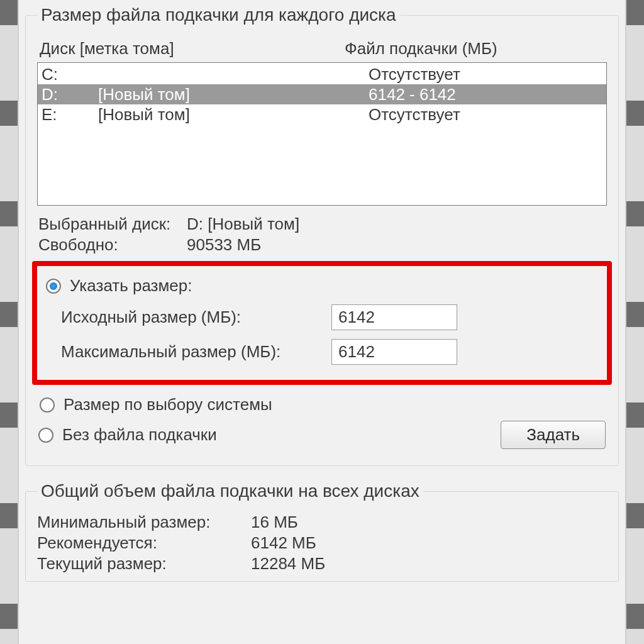 This screenshot has height=644, width=644. Describe the element at coordinates (429, 522) in the screenshot. I see `min-size-value: 16 МБ` at that location.